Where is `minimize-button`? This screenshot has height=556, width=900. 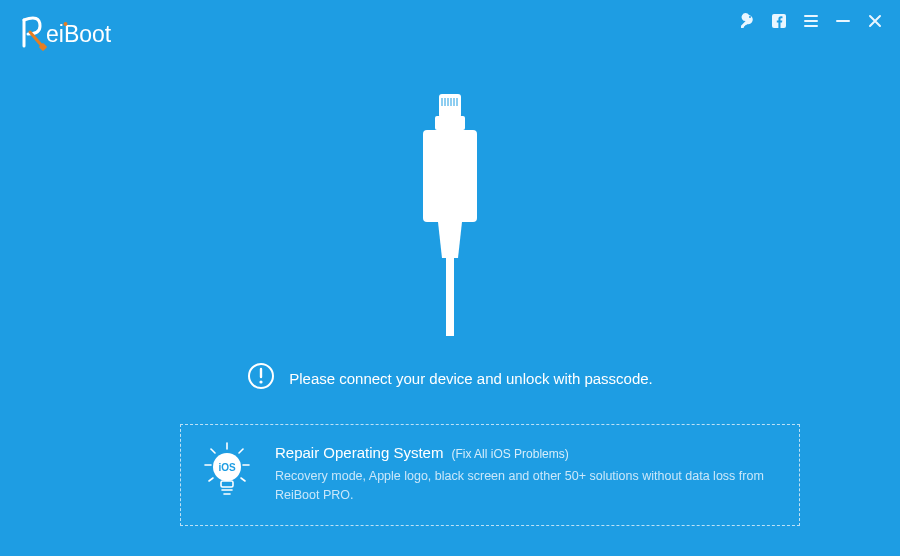
minimize-button is located at coordinates (843, 21).